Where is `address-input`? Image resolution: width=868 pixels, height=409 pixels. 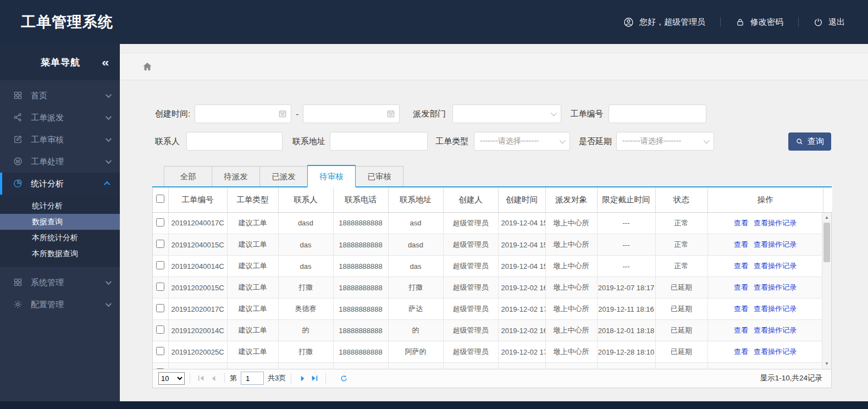 address-input is located at coordinates (379, 141).